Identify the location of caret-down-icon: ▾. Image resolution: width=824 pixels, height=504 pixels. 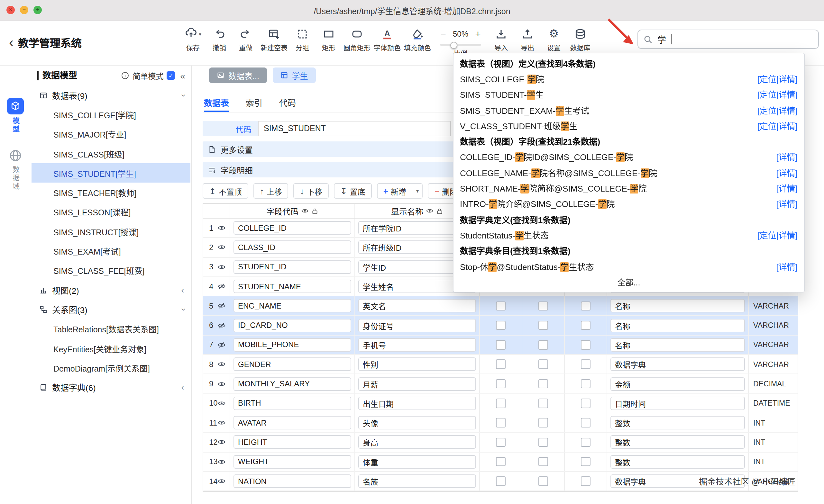
(200, 34).